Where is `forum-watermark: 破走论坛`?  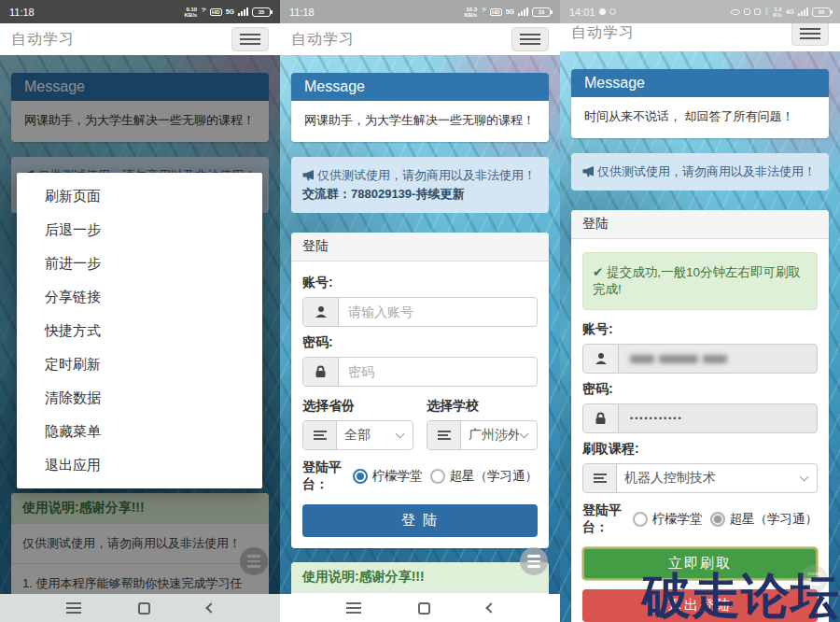
forum-watermark: 破走论坛 is located at coordinates (741, 593).